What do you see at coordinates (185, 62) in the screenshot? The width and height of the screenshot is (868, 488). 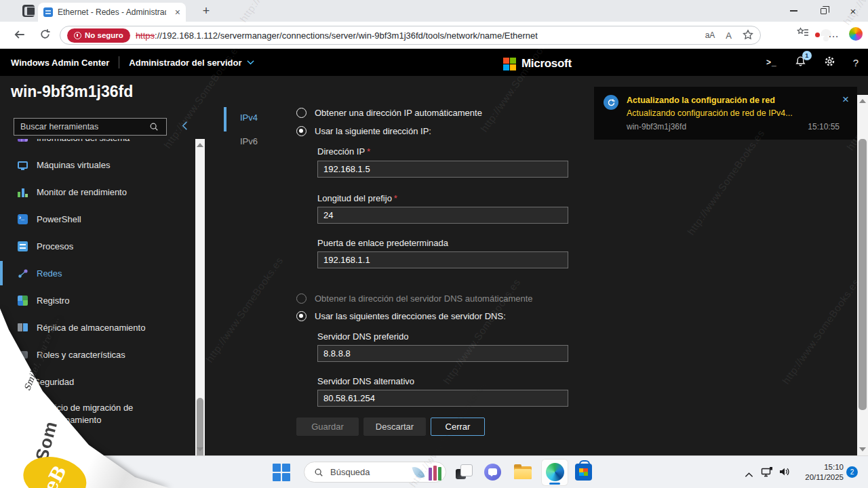 I see `solution-label: Administrador del servidor` at bounding box center [185, 62].